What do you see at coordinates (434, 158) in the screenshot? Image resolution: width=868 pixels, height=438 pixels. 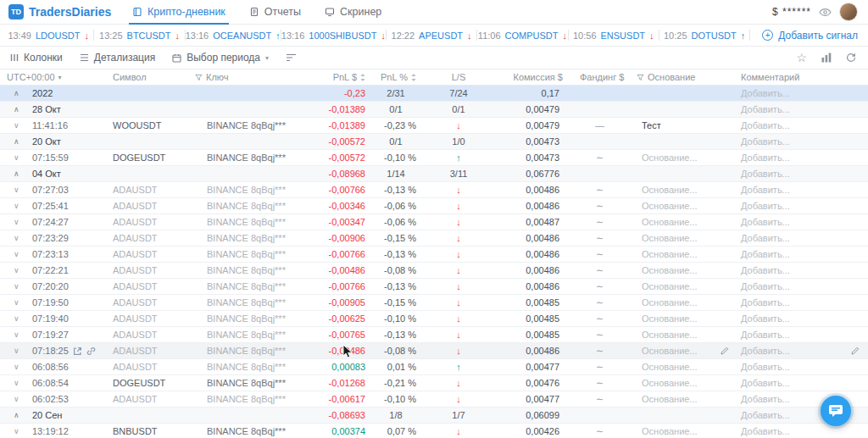 I see `trade-row: ∨07:15:59DOGEUSDTBINANCE 8qBqj***-0,0057…` at bounding box center [434, 158].